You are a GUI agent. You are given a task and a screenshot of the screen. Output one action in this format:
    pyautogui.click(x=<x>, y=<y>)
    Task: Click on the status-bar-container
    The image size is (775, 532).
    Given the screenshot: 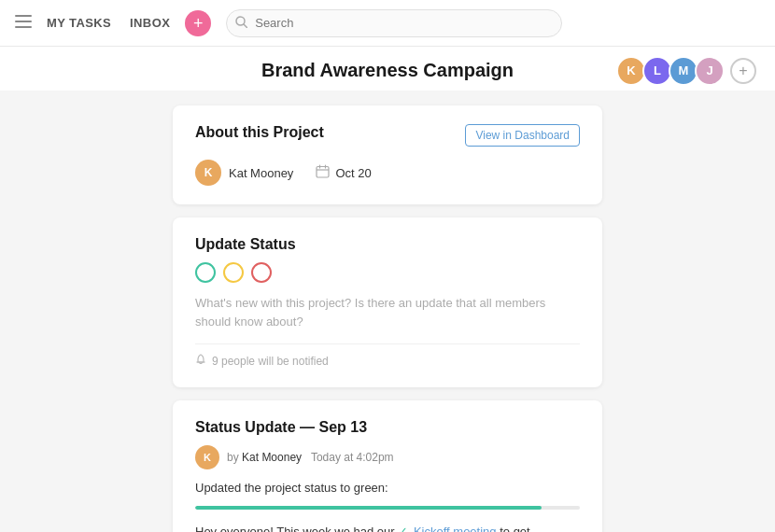 What is the action you would take?
    pyautogui.click(x=388, y=508)
    